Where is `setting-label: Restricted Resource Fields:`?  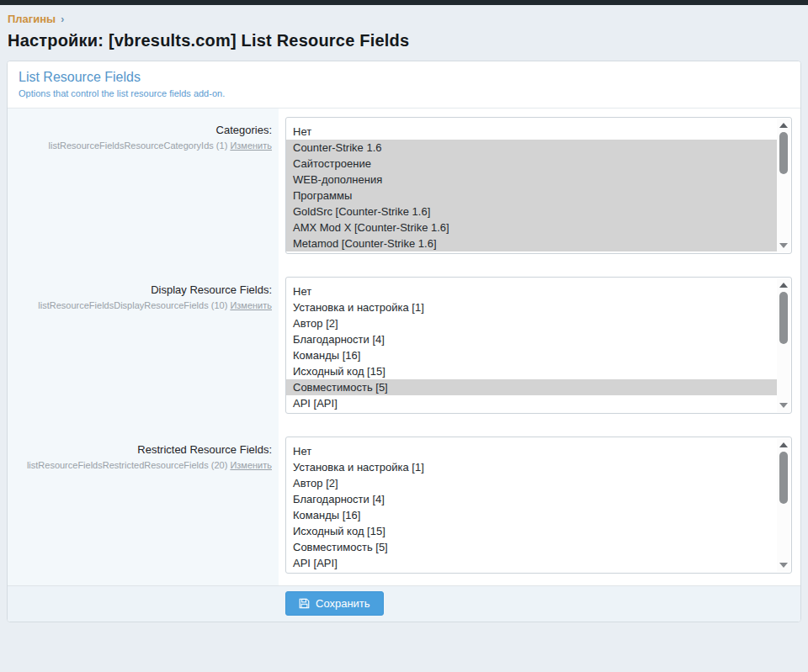
setting-label: Restricted Resource Fields: is located at coordinates (144, 450).